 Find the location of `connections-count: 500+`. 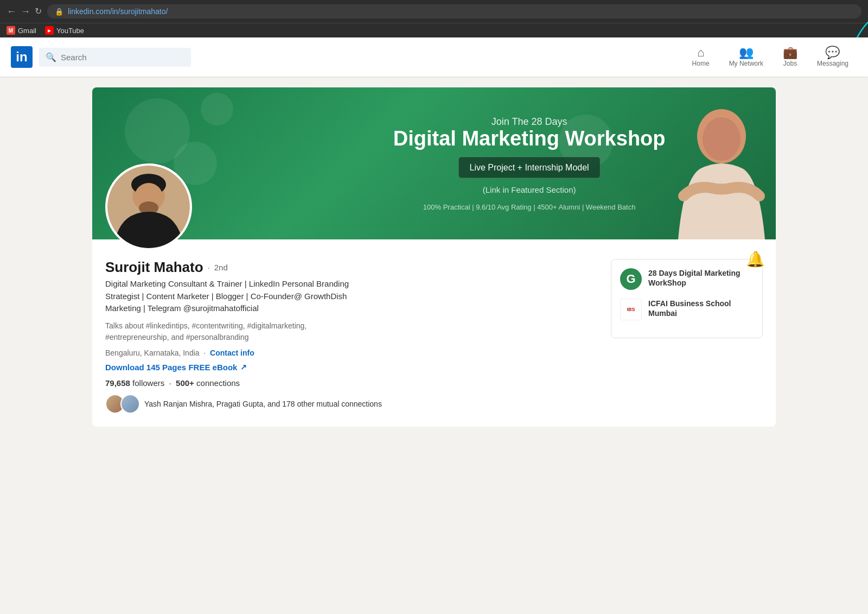

connections-count: 500+ is located at coordinates (185, 383).